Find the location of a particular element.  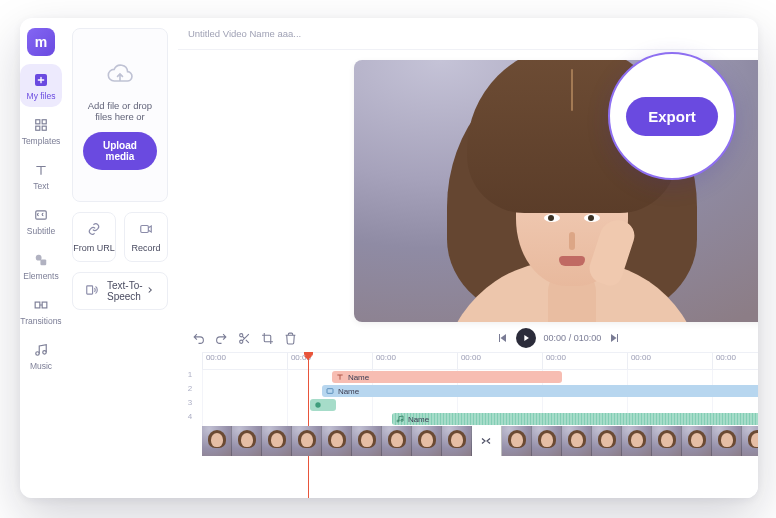

player-controls: 00:00 / 010:00 is located at coordinates (468, 337).